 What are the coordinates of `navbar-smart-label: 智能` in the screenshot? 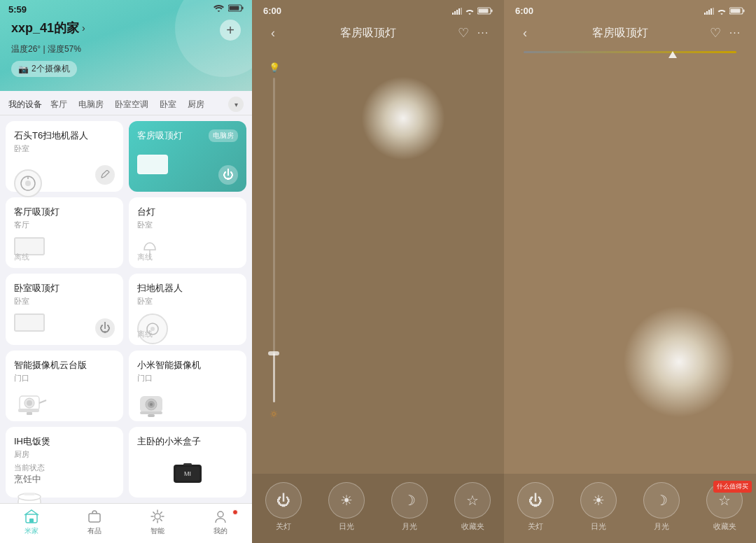 It's located at (158, 531).